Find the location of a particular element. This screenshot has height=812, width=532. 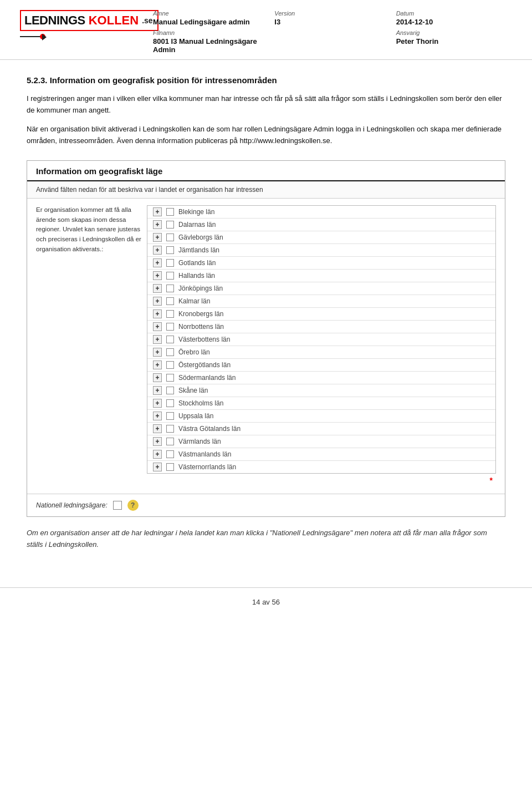

manual-title: Manual Ledingsägare admin is located at coordinates (211, 22).